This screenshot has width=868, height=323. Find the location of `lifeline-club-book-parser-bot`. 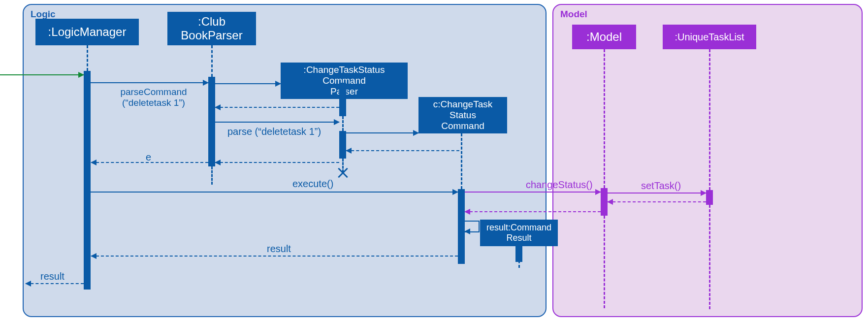

lifeline-club-book-parser-bot is located at coordinates (212, 175).